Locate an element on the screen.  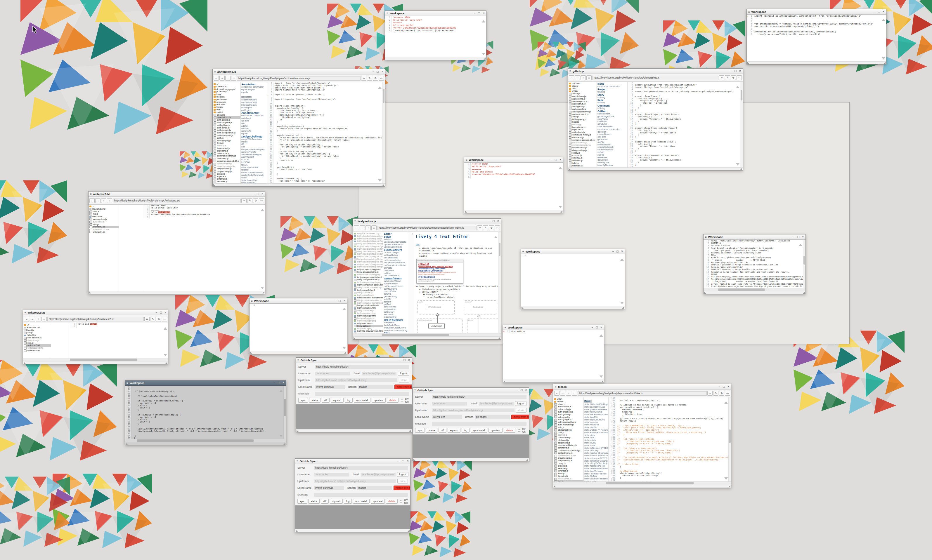
dry-run-checkbox is located at coordinates (402, 400).